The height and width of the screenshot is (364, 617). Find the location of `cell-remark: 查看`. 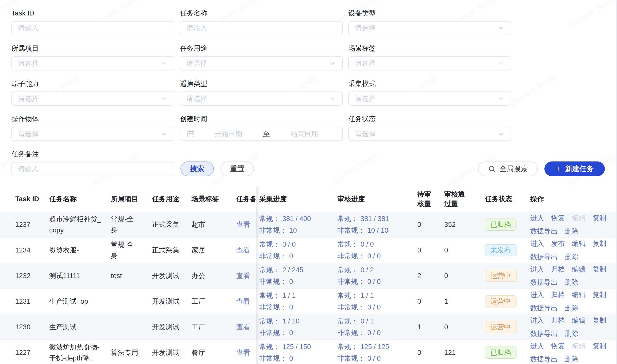

cell-remark: 查看 is located at coordinates (246, 225).